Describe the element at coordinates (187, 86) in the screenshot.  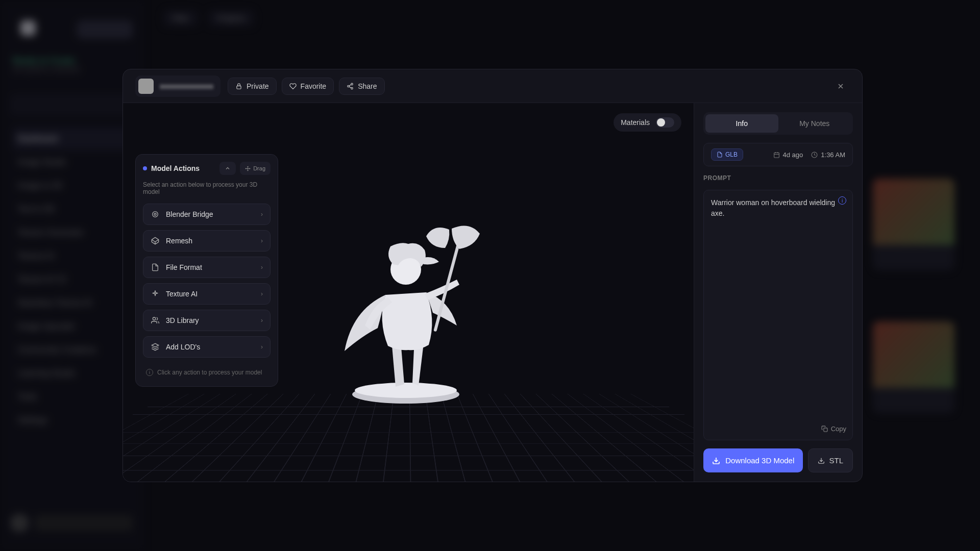
I see `model-filename: xxxxxxxxxxxxxxx` at that location.